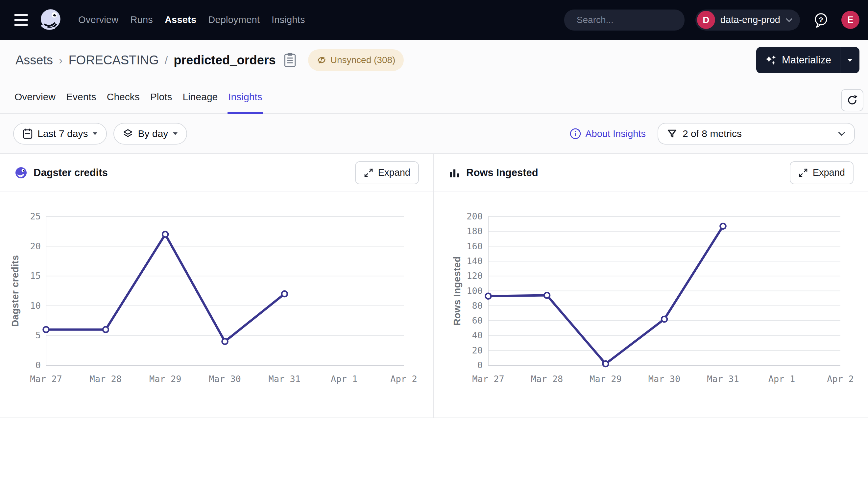 The height and width of the screenshot is (498, 868). I want to click on svg-text: 20, so click(35, 246).